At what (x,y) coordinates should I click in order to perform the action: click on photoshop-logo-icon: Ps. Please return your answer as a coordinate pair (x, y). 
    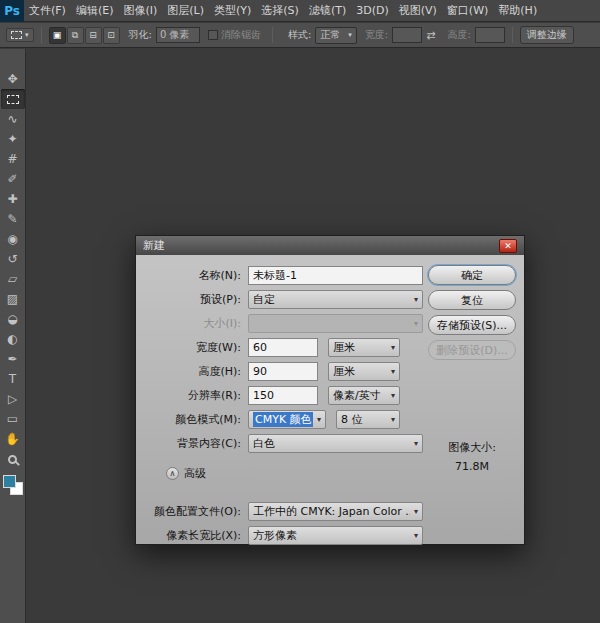
    Looking at the image, I should click on (12, 11).